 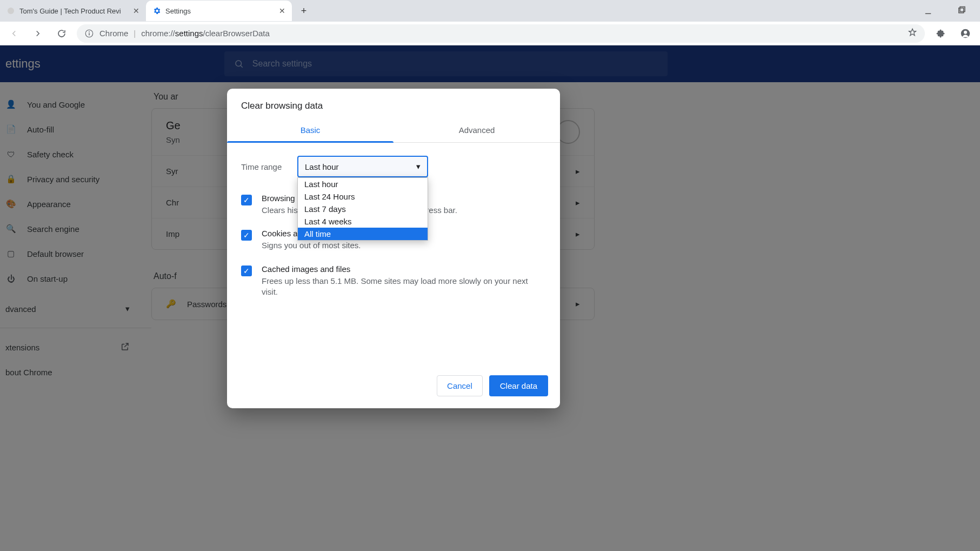 I want to click on back-button, so click(x=14, y=34).